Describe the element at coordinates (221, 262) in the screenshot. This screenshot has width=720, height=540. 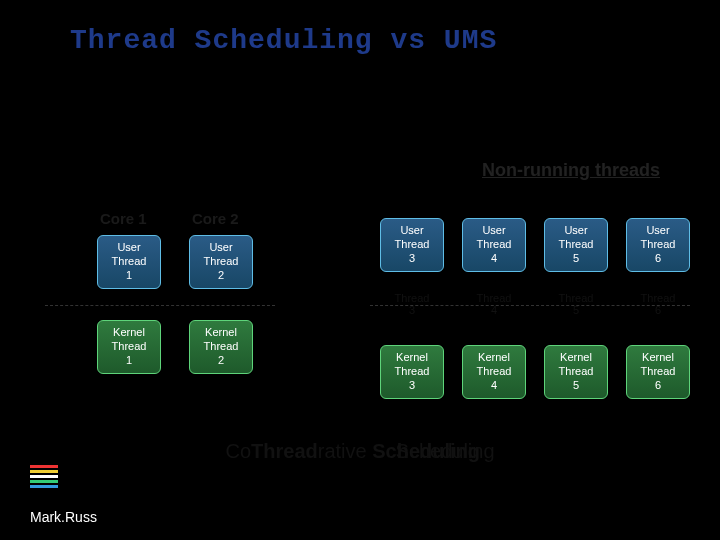
I see `user-thread-2: UserThread2` at that location.